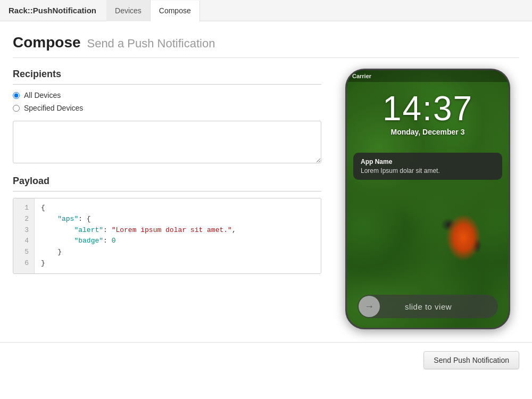 This screenshot has height=399, width=532. Describe the element at coordinates (428, 109) in the screenshot. I see `clock-display: 14:37` at that location.